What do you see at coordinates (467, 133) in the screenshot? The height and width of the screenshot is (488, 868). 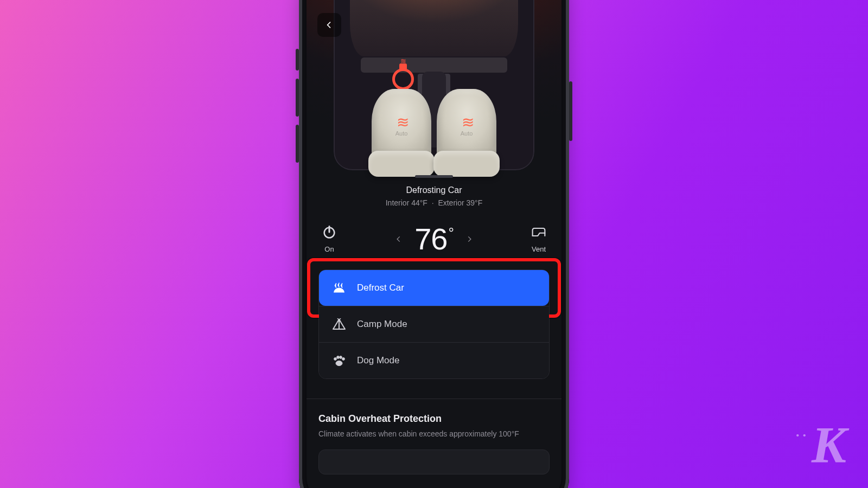 I see `passenger-seat-mode: Auto` at bounding box center [467, 133].